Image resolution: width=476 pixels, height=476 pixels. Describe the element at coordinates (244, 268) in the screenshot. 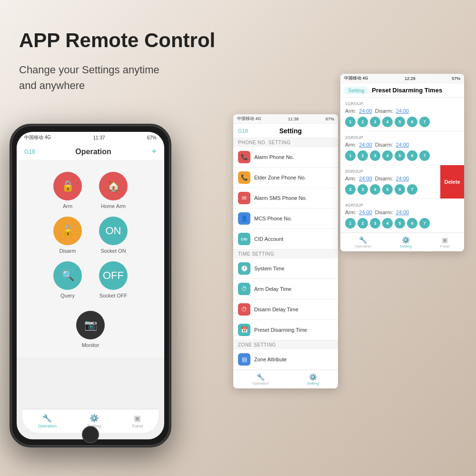

I see `system-time-icon: 🕐` at that location.